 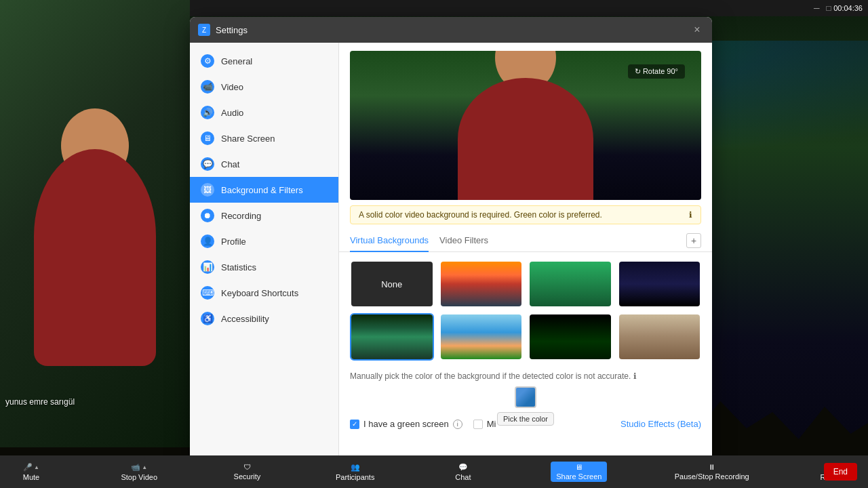 I want to click on sidebar-item-recording: ⏺ Recording, so click(x=264, y=216).